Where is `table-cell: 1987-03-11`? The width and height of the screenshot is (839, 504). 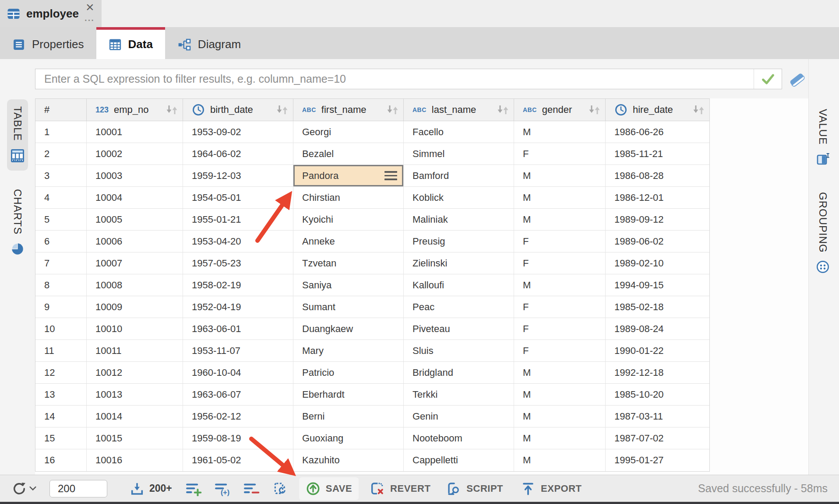
table-cell: 1987-03-11 is located at coordinates (658, 416).